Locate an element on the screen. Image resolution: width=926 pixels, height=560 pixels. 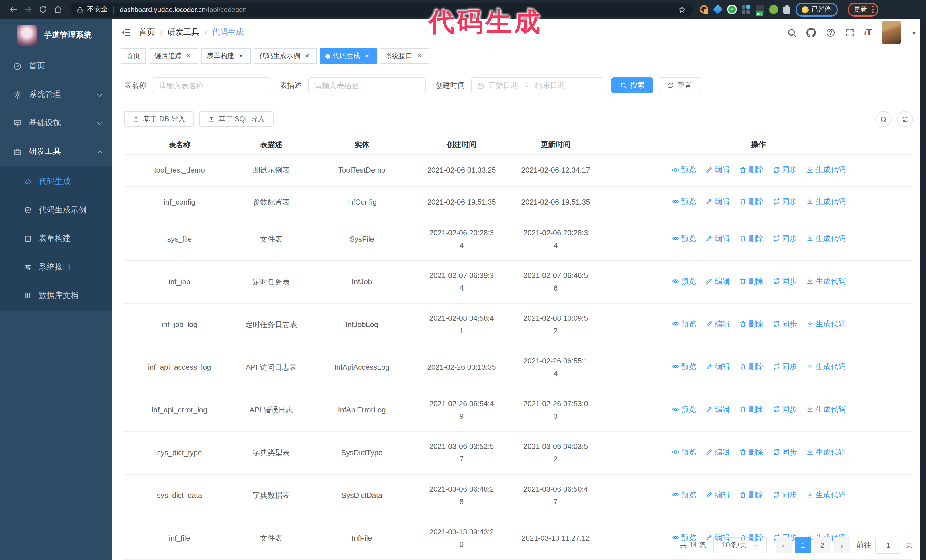
avatar-menu is located at coordinates (914, 33).